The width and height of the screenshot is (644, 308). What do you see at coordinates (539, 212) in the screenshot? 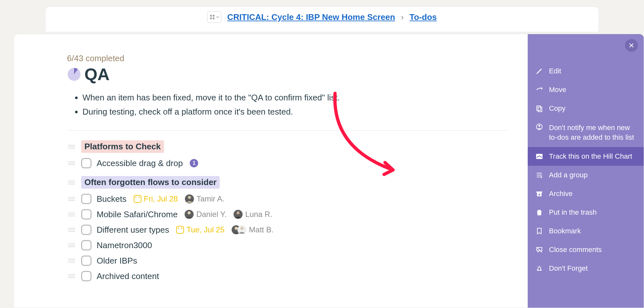
I see `trash-icon` at bounding box center [539, 212].